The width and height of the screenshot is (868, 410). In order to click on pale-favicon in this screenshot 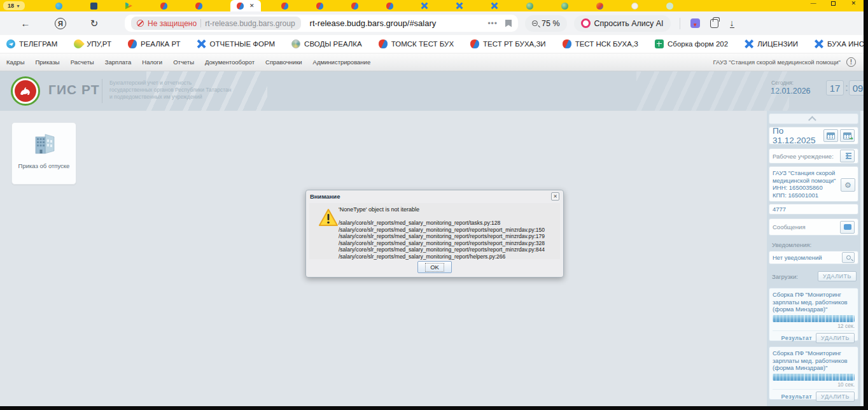, I will do `click(669, 6)`.